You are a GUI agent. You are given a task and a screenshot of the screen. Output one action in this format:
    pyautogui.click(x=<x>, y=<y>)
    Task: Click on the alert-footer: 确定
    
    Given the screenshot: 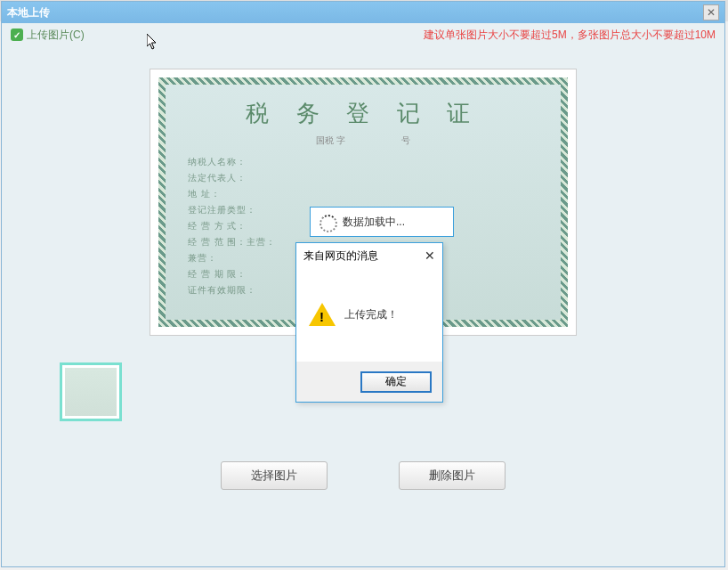 What is the action you would take?
    pyautogui.click(x=369, y=381)
    